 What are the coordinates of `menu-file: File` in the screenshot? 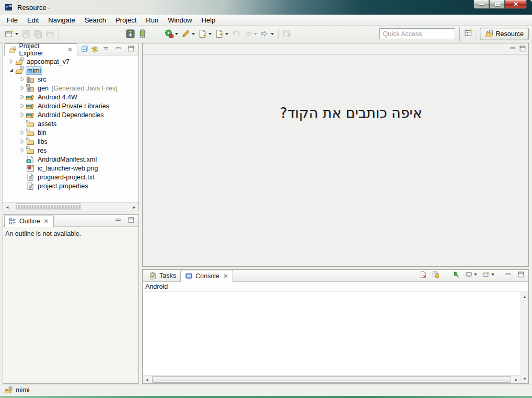 It's located at (13, 20).